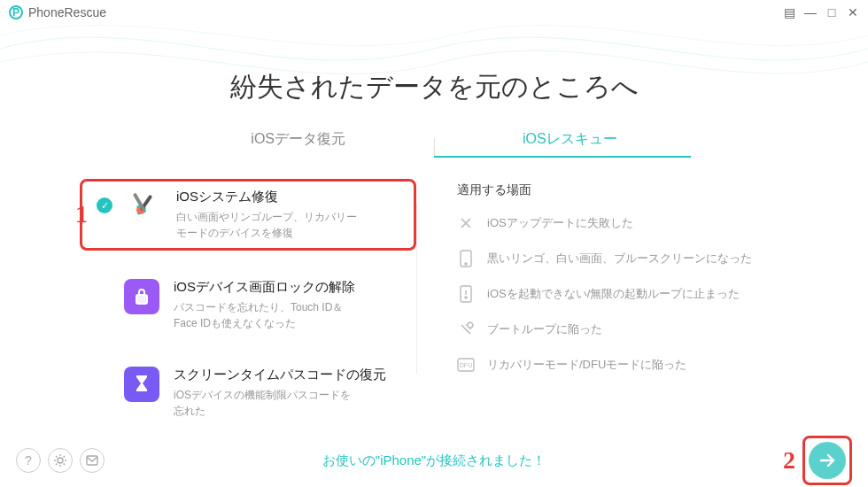  I want to click on scenario-text: リカバリーモード/DFUモードに陥った, so click(586, 365).